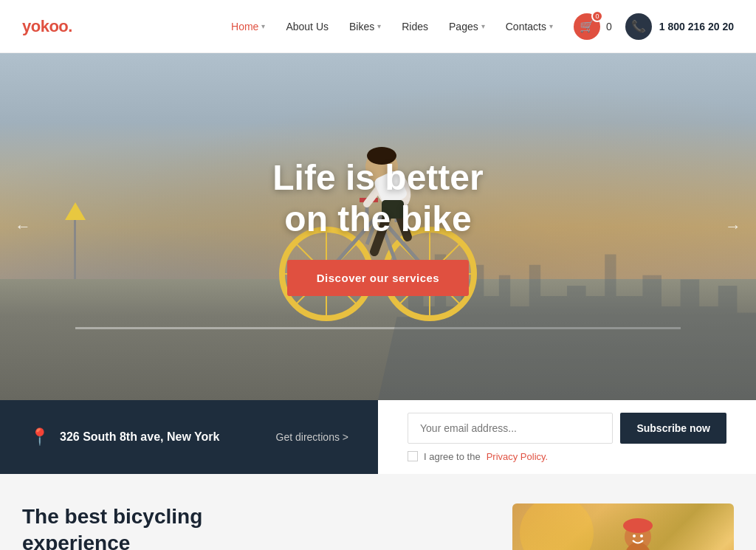 This screenshot has height=550, width=756. Describe the element at coordinates (307, 27) in the screenshot. I see `nav-item-about: About Us` at that location.